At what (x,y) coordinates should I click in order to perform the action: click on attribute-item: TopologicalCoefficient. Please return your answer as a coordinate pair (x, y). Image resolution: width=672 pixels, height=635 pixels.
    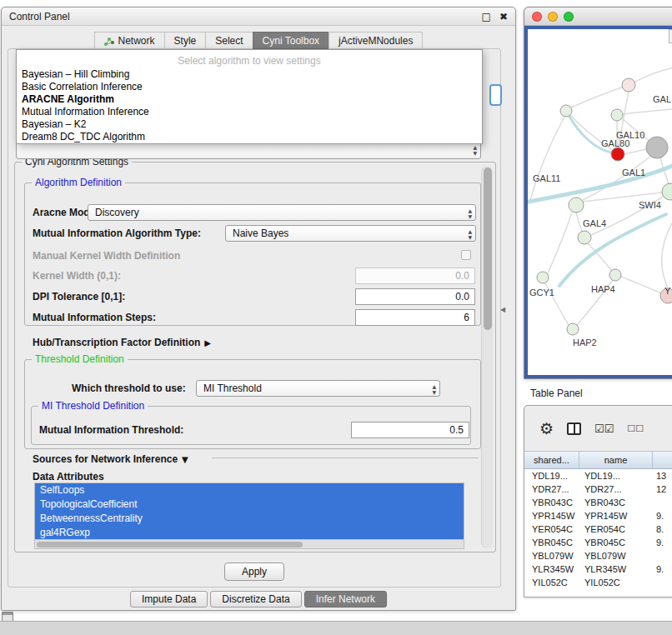
    Looking at the image, I should click on (249, 505).